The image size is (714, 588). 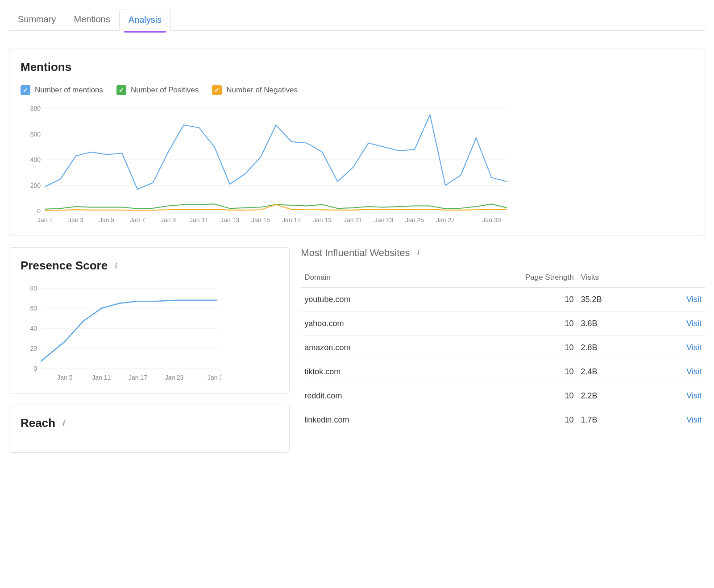 I want to click on visits-cell: 2.4B, so click(x=613, y=372).